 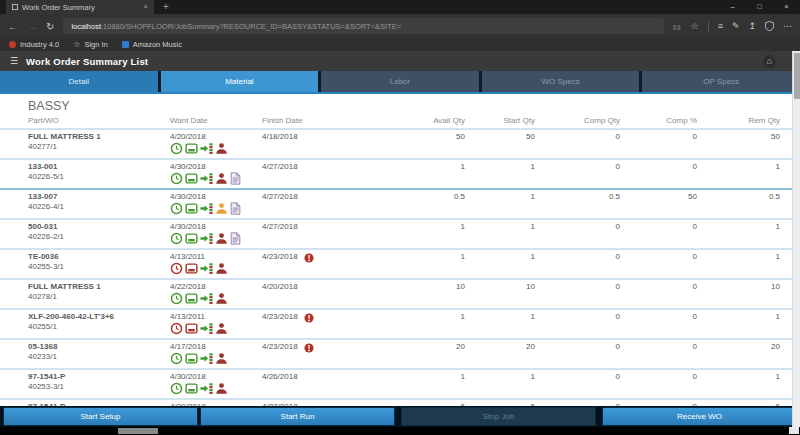 I want to click on tab-op-specs: OP Specs, so click(x=721, y=82).